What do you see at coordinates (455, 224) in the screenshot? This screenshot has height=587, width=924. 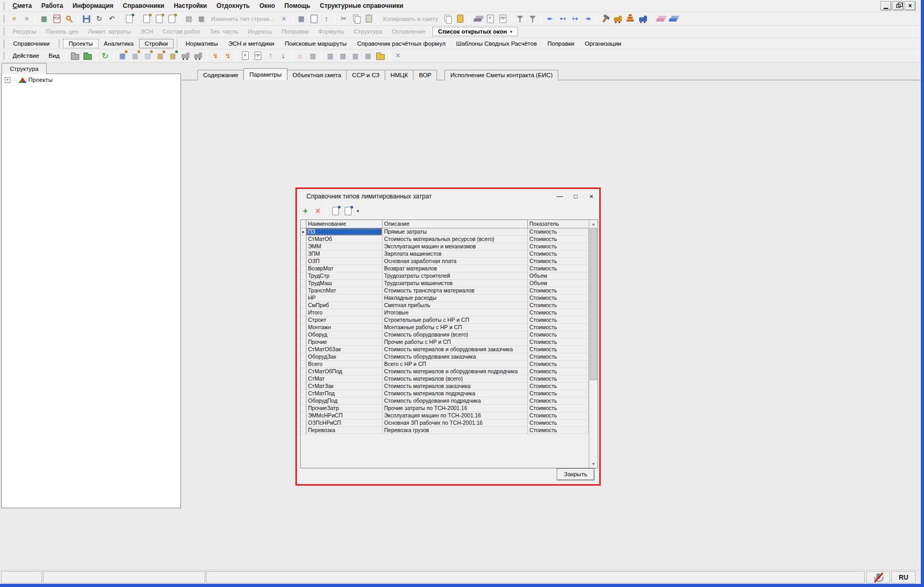 I see `column-header-2: Описание` at bounding box center [455, 224].